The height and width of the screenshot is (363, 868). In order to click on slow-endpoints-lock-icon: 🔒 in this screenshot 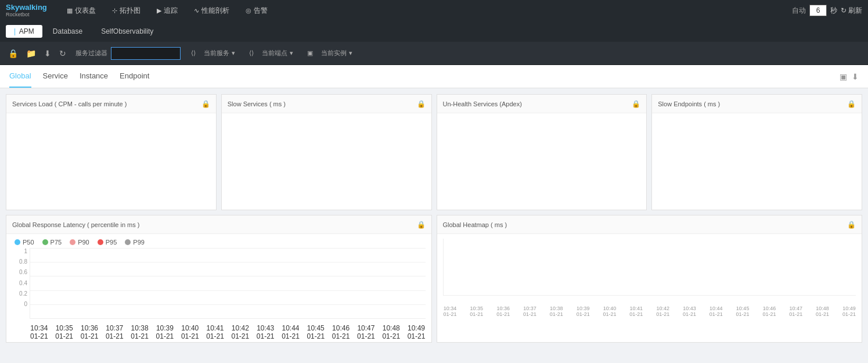, I will do `click(851, 104)`.